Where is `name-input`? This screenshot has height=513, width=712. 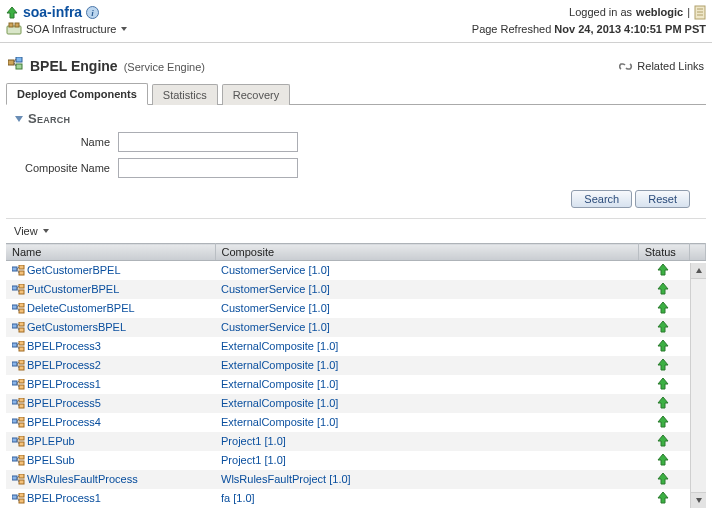 name-input is located at coordinates (208, 142).